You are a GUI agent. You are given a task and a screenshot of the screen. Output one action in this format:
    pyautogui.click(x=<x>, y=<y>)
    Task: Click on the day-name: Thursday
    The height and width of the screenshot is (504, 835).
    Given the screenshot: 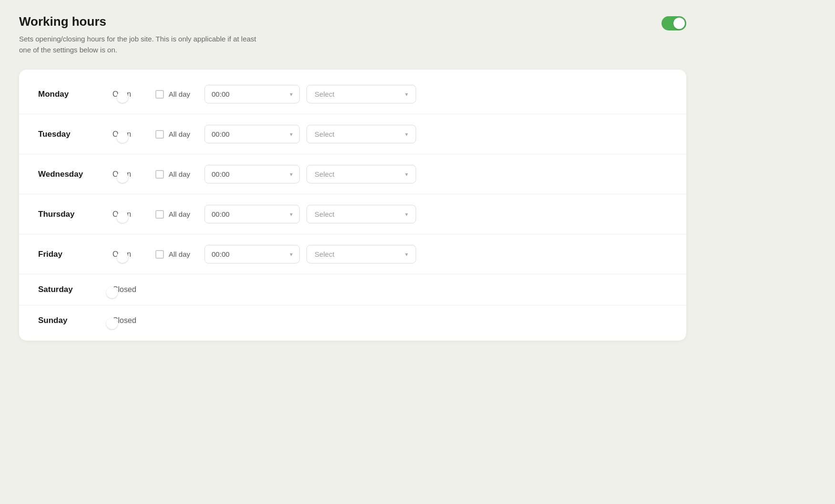 What is the action you would take?
    pyautogui.click(x=71, y=214)
    